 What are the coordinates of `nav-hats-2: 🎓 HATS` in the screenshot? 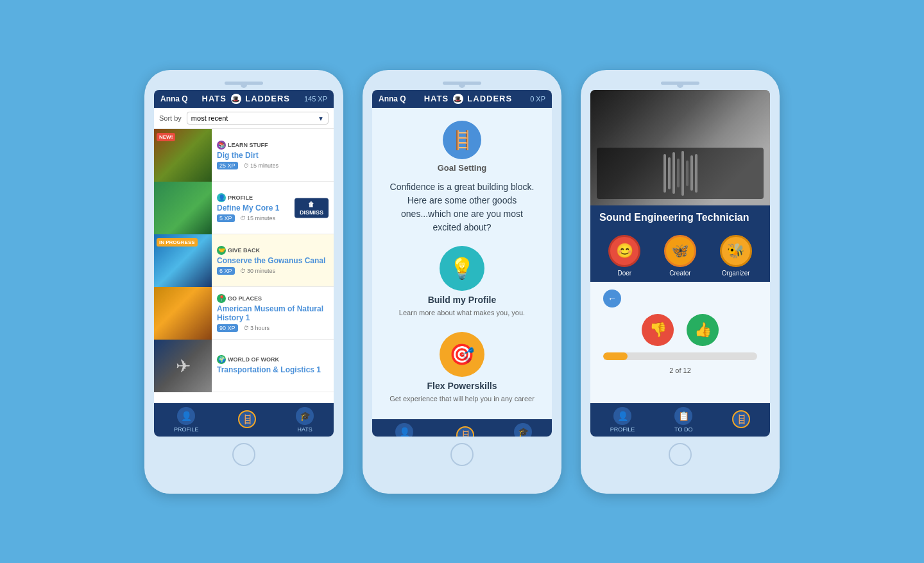 It's located at (523, 430).